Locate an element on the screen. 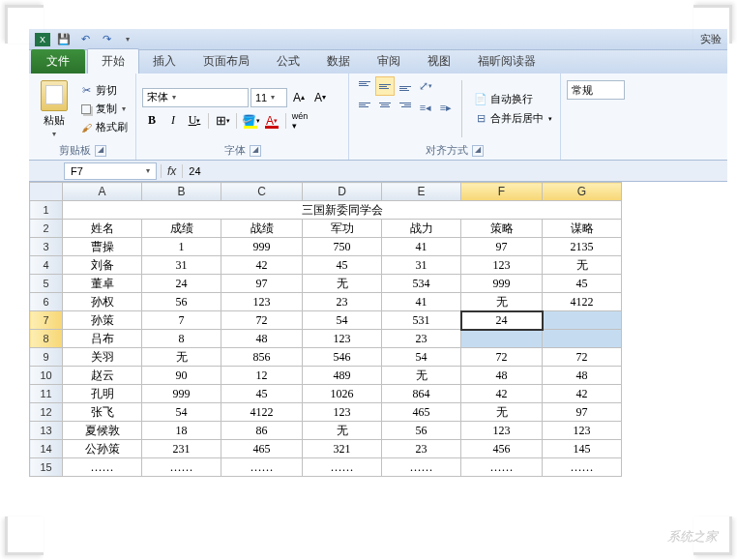 The width and height of the screenshot is (737, 560). col-header-A: A is located at coordinates (103, 192).